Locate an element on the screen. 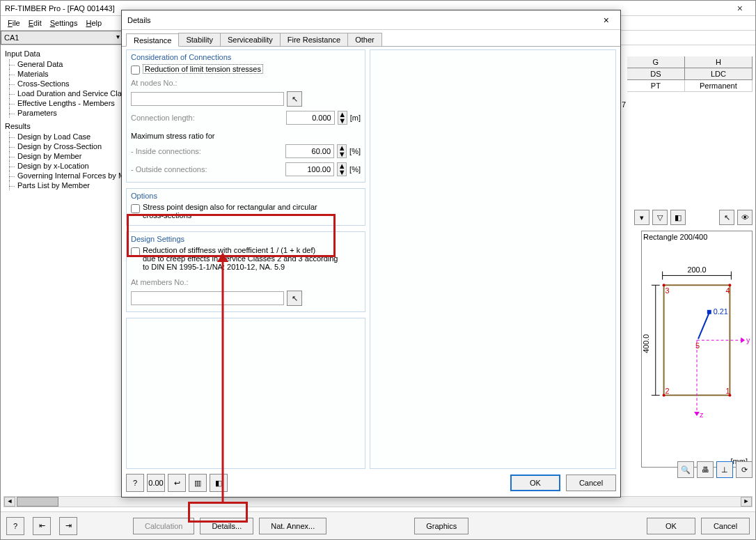  dropdown-icon: ▾ is located at coordinates (642, 217).